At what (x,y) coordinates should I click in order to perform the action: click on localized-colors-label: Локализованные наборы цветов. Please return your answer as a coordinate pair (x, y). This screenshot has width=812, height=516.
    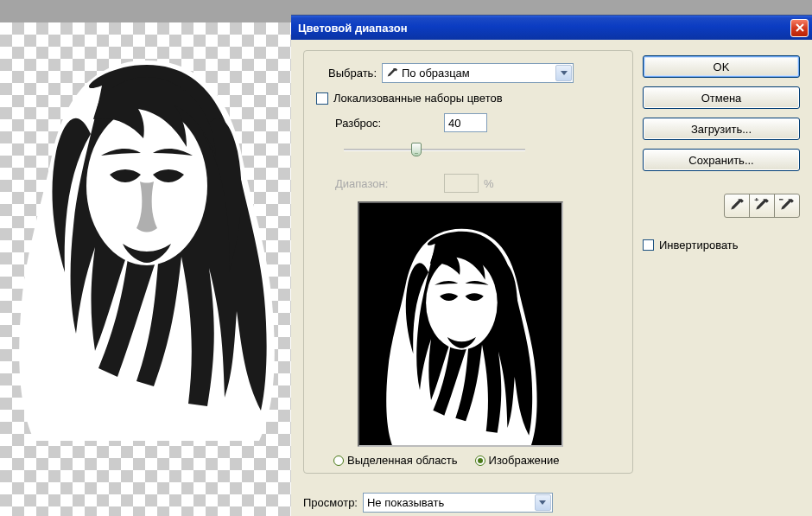
    Looking at the image, I should click on (418, 99).